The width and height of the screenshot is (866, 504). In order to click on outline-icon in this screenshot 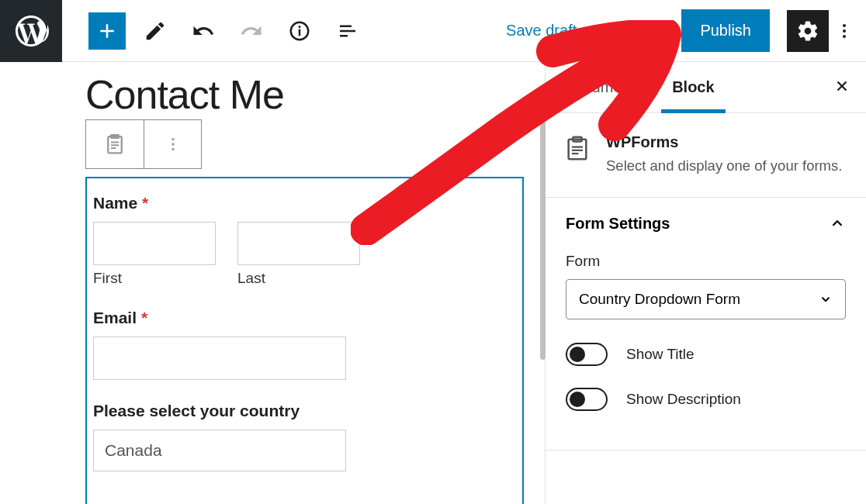, I will do `click(348, 31)`.